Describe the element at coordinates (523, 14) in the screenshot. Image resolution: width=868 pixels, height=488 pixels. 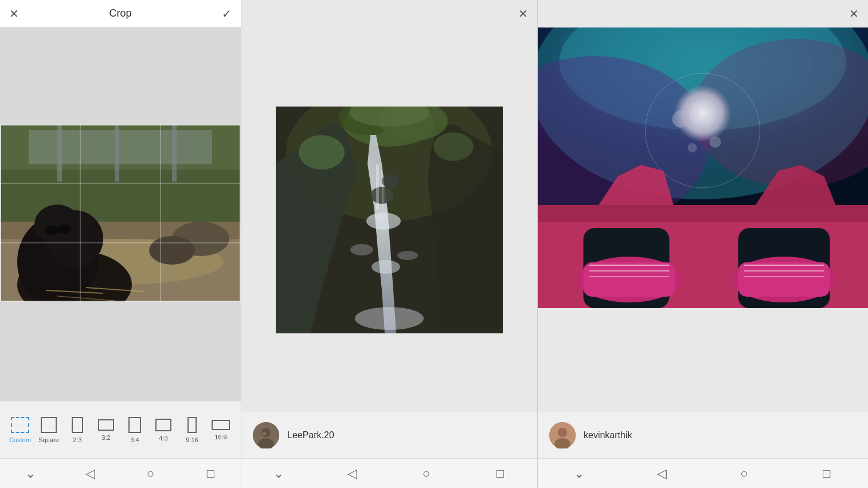
I see `waterfall-close-icon: ✕` at that location.